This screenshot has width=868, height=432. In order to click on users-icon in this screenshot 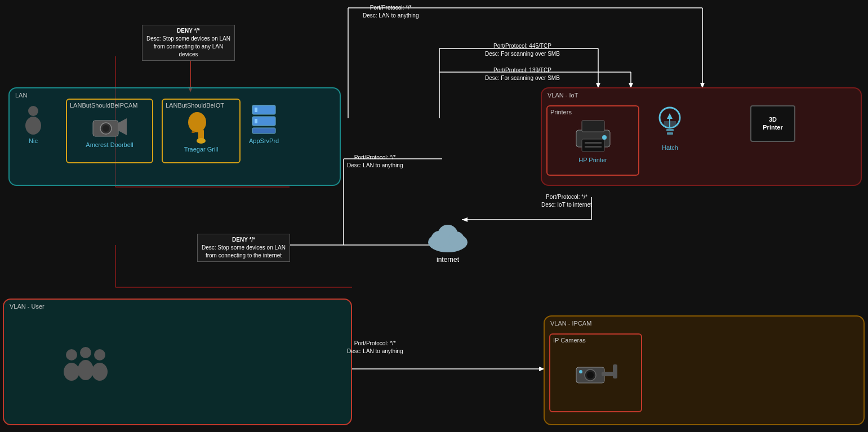, I will do `click(86, 366)`.